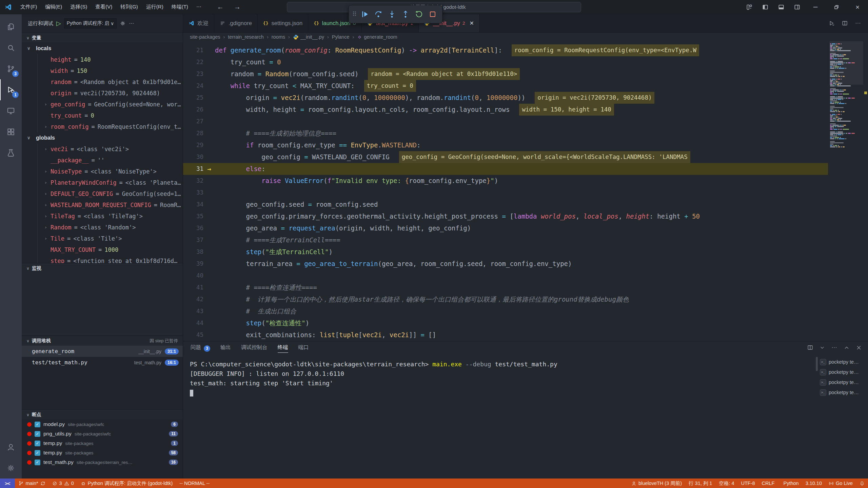 Image resolution: width=868 pixels, height=488 pixels. What do you see at coordinates (199, 7) in the screenshot?
I see `menu-item-⋯: ⋯` at bounding box center [199, 7].